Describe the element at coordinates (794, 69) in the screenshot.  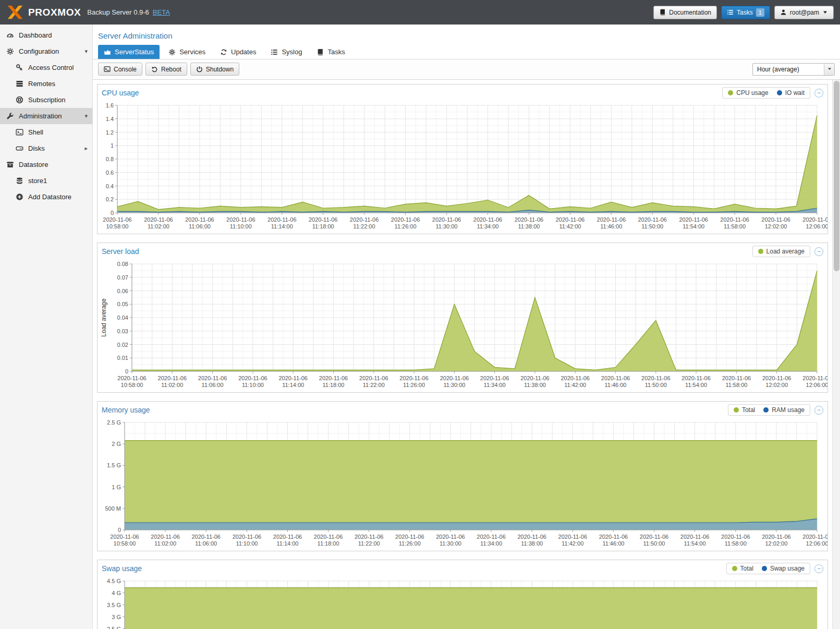
I see `timeframe-select: Hour (average)` at that location.